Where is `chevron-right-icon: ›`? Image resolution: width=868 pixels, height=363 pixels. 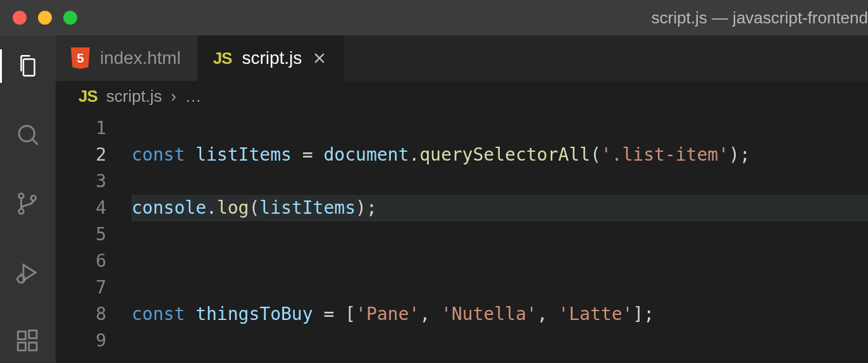
chevron-right-icon: › is located at coordinates (173, 96).